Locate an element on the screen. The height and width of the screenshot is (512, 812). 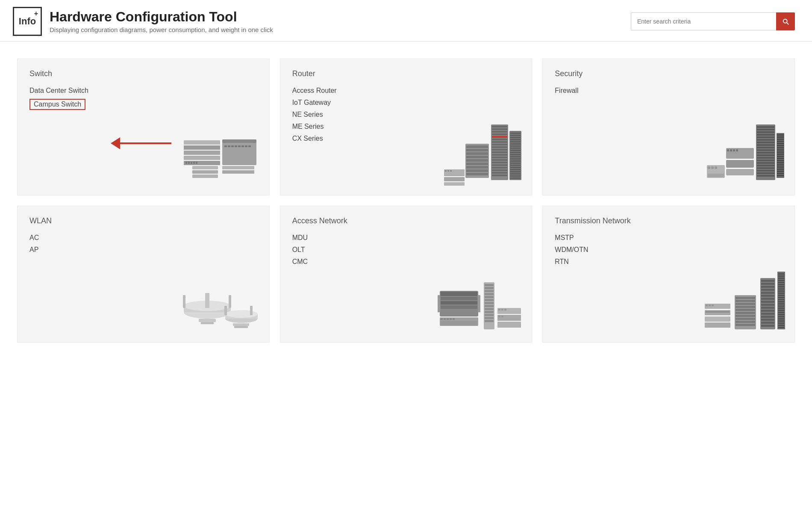
item-campus-switch: Campus Switch is located at coordinates (57, 104).